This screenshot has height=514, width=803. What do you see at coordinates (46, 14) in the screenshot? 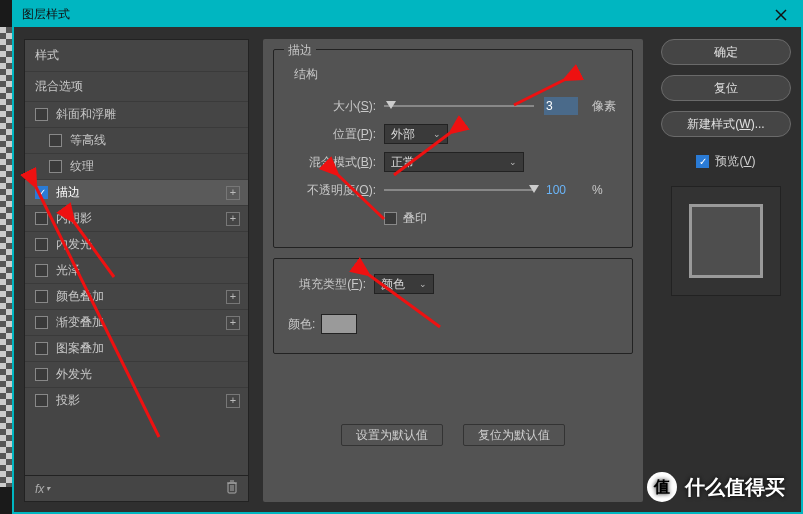
I see `window-title: 图层样式` at bounding box center [46, 14].